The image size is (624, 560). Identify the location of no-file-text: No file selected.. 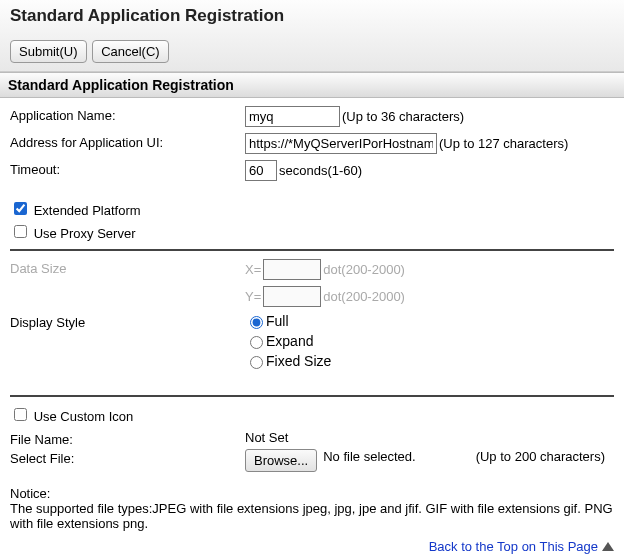
(370, 456).